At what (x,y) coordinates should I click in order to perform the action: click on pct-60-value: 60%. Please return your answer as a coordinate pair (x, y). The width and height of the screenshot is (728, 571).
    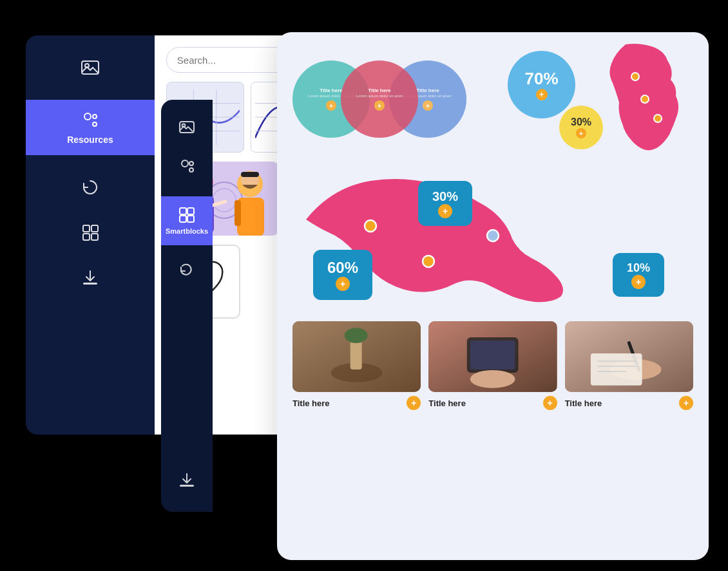
    Looking at the image, I should click on (343, 268).